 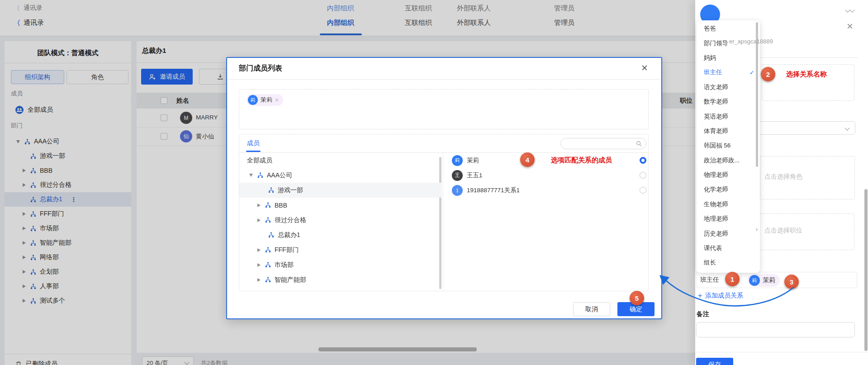 I want to click on remove-chip-icon: ×, so click(x=277, y=100).